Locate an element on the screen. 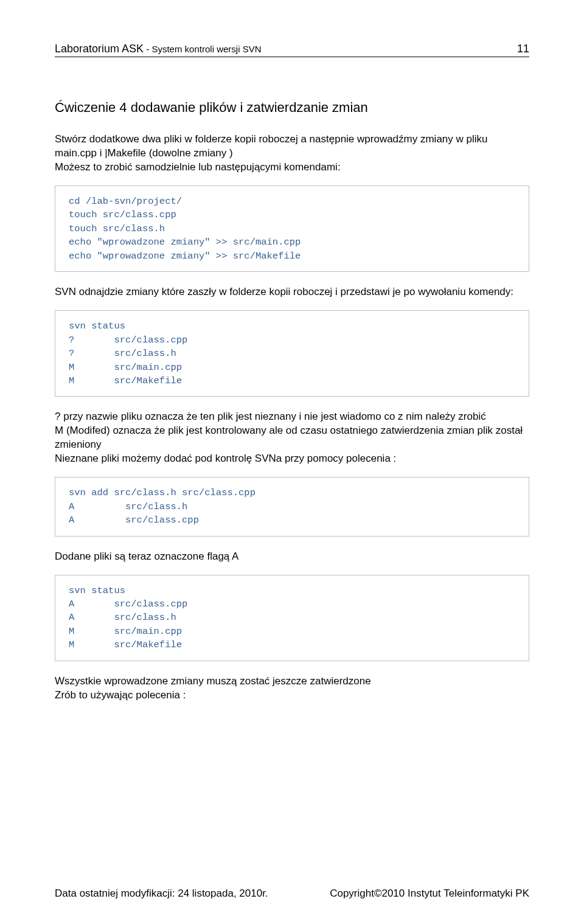  header-lab: Laboratorium ASK is located at coordinates (99, 49).